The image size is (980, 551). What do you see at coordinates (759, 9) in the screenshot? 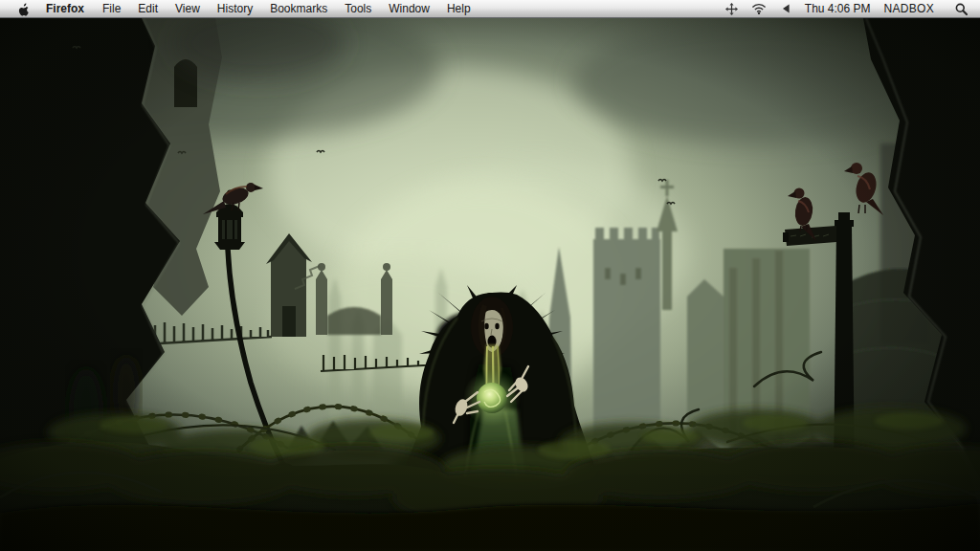
I see `wifi-icon` at bounding box center [759, 9].